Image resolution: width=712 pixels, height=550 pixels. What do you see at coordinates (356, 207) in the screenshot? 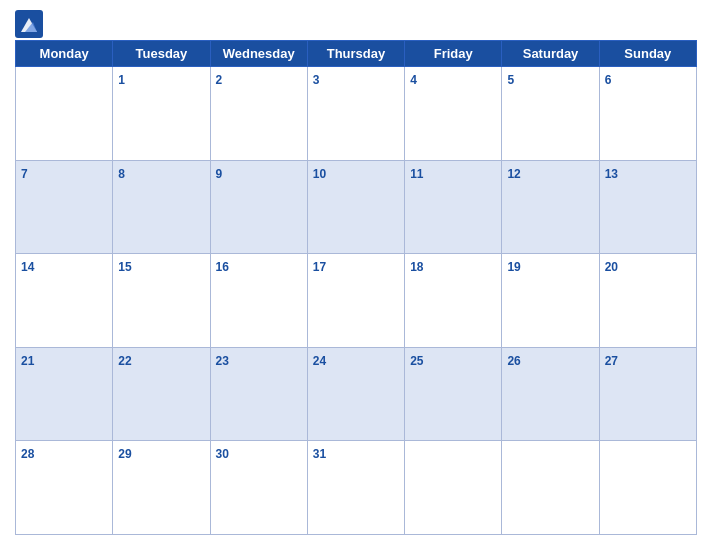
I see `day-cell-10: 10` at bounding box center [356, 207].